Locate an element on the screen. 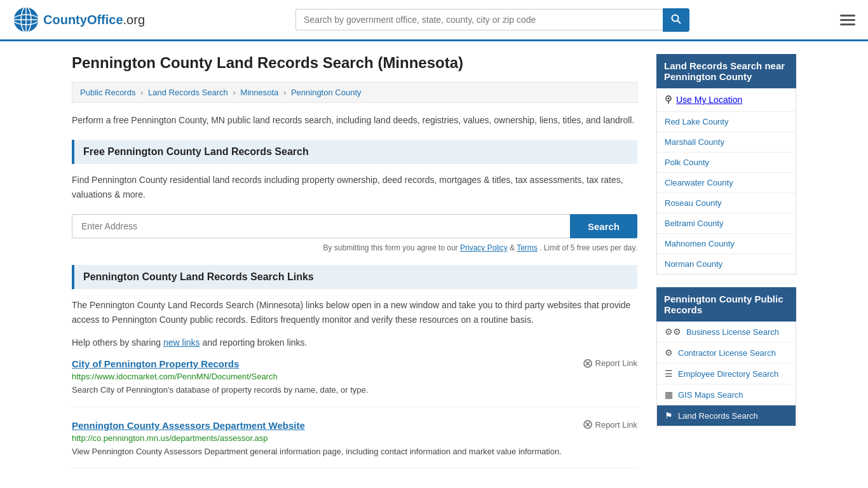  breadcrumb: Public Records › Land Records Search › M… is located at coordinates (355, 93).